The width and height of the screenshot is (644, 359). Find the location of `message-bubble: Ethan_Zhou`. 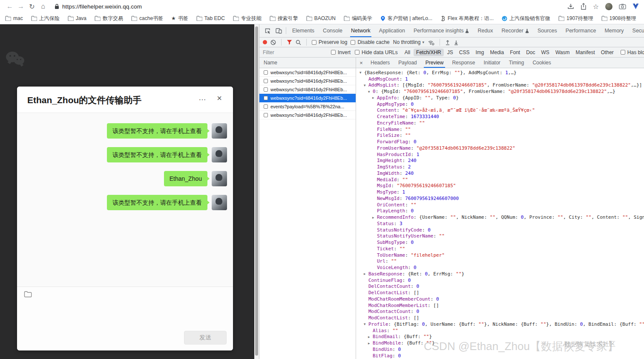

message-bubble: Ethan_Zhou is located at coordinates (186, 179).